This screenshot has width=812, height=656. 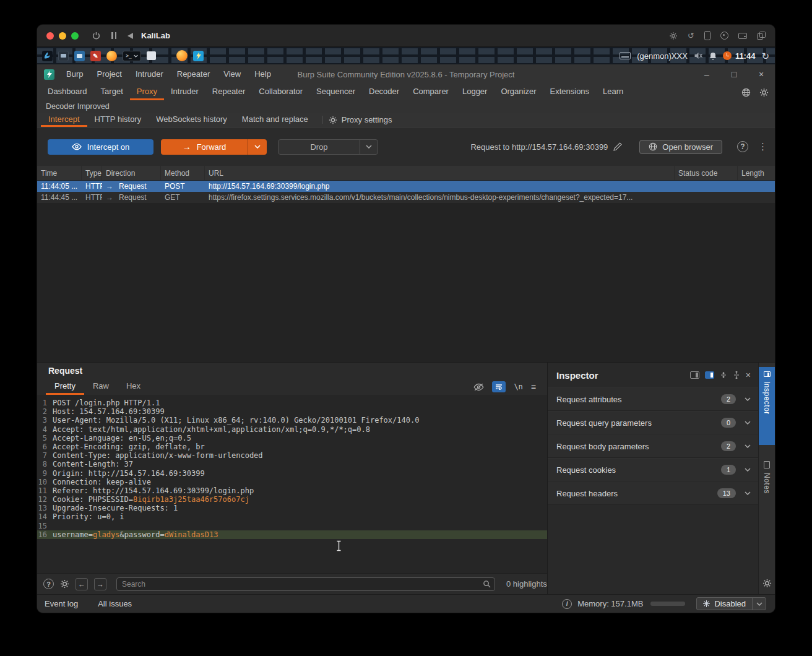 What do you see at coordinates (275, 120) in the screenshot?
I see `proxy-tab-match-and-replace: Match and replace` at bounding box center [275, 120].